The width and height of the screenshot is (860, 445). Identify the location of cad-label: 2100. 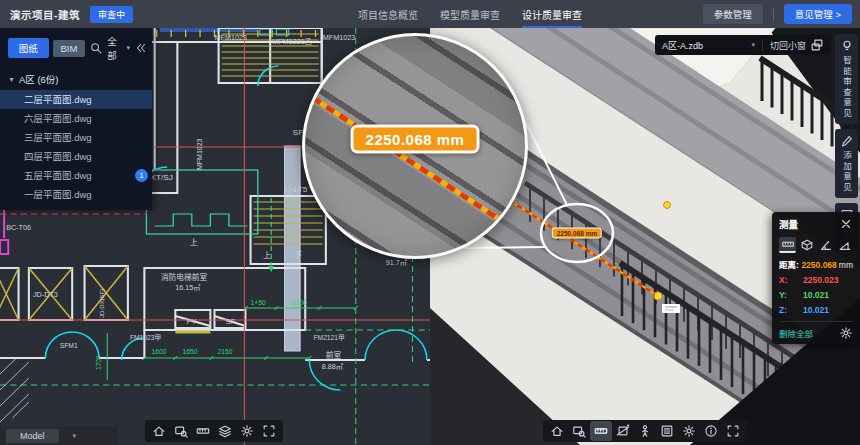
(300, 302).